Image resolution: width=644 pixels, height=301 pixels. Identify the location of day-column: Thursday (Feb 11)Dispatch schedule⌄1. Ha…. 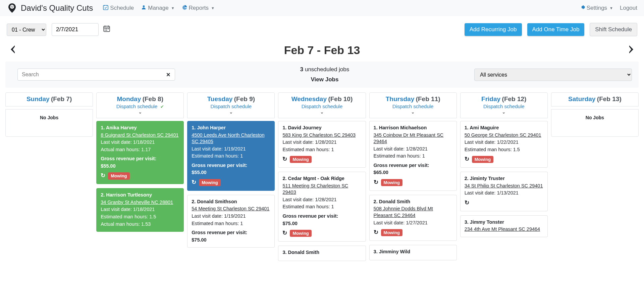
(413, 178).